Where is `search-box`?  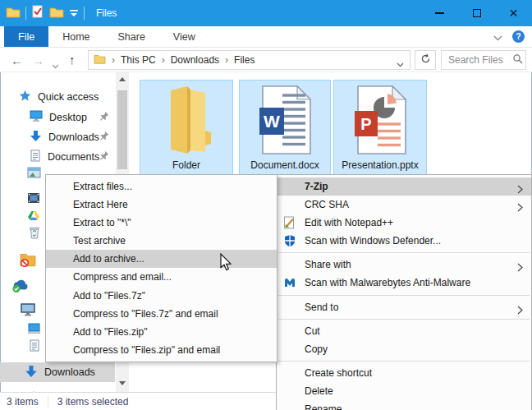 search-box is located at coordinates (484, 60).